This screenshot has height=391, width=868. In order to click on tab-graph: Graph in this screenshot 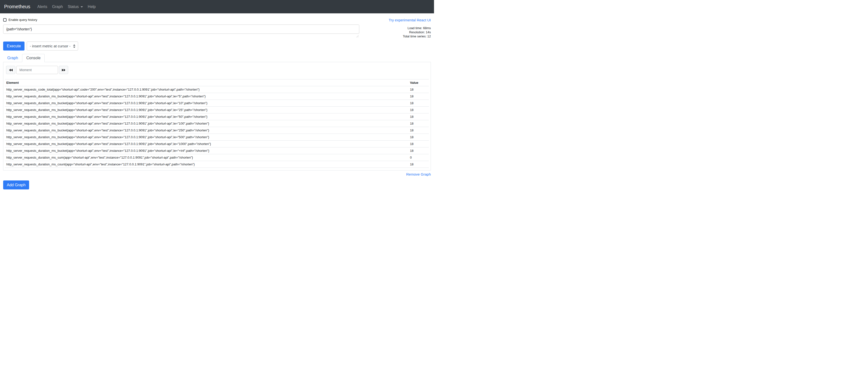, I will do `click(13, 58)`.